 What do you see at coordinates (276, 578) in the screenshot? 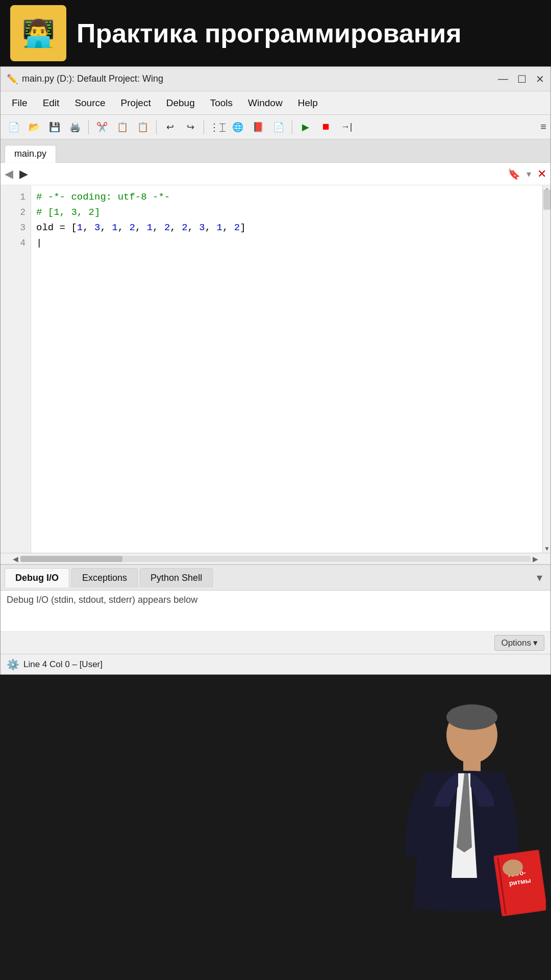
I see `bottom-tabs: Debug I/O Exceptions Python Shell ▾` at bounding box center [276, 578].